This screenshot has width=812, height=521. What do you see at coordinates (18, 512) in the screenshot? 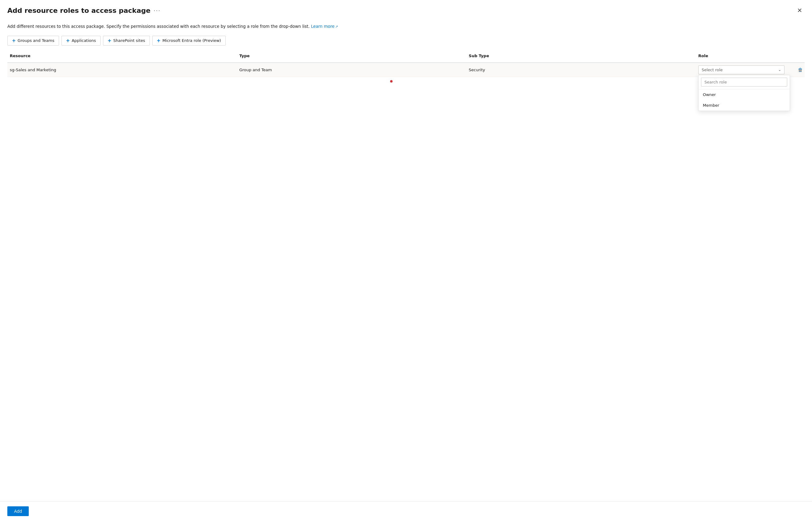
I see `add-button: Add` at bounding box center [18, 512].